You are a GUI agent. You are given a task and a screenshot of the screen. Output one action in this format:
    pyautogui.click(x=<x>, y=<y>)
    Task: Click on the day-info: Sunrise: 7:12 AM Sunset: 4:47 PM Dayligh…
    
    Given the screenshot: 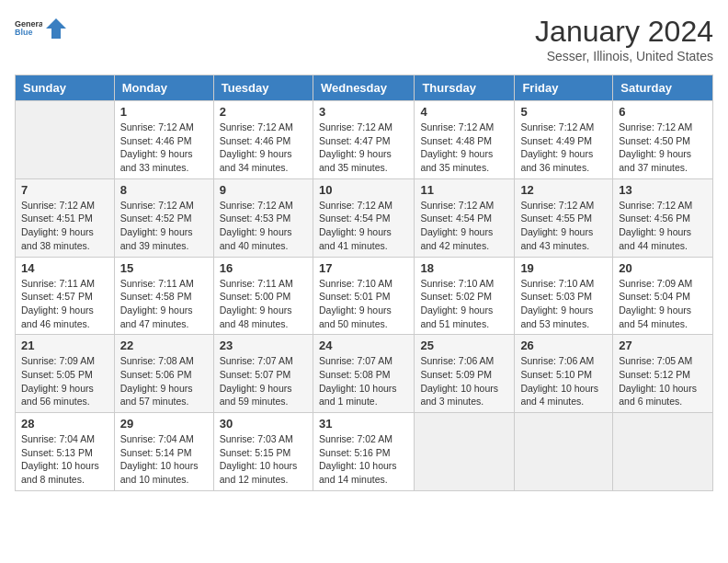 What is the action you would take?
    pyautogui.click(x=364, y=147)
    